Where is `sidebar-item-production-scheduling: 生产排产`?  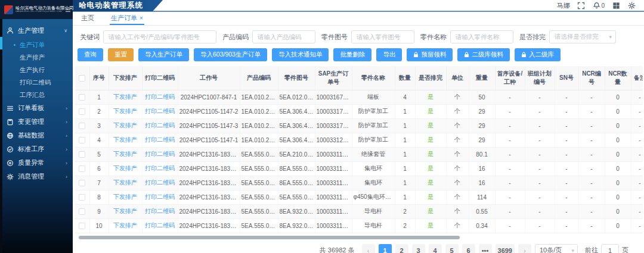 sidebar-item-production-scheduling: 生产排产 is located at coordinates (36, 57).